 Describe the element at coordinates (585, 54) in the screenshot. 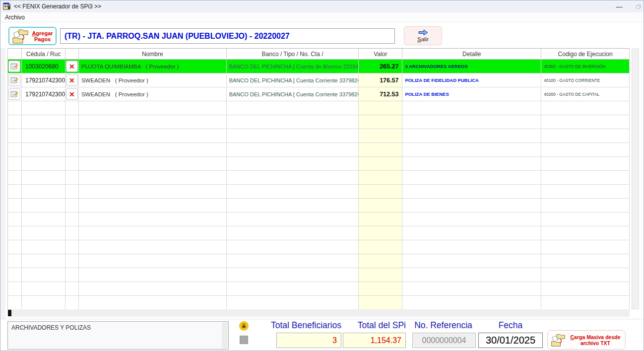

I see `header-codigo: Codigo de Ejecucion` at that location.